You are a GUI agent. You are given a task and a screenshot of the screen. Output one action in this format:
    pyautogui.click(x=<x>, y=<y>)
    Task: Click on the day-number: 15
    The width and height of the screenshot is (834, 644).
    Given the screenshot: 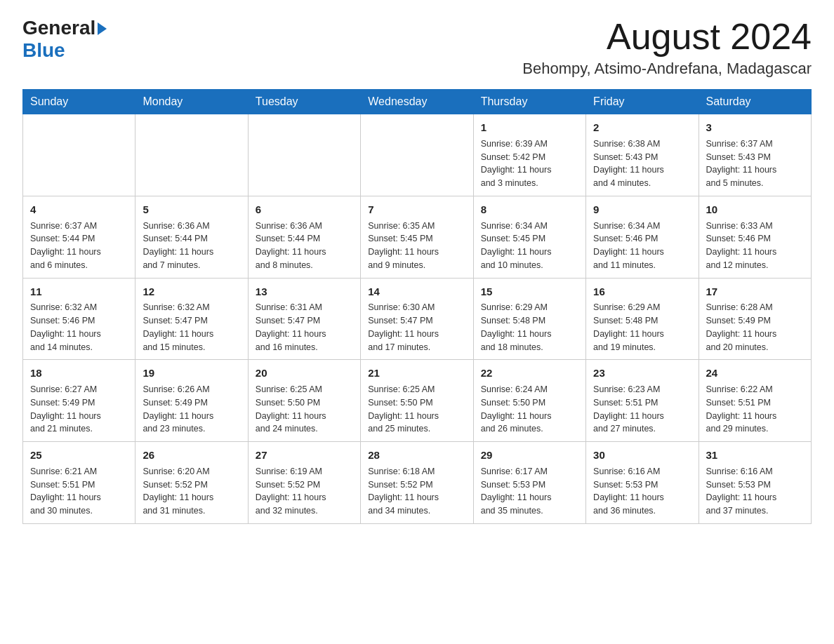 What is the action you would take?
    pyautogui.click(x=529, y=292)
    